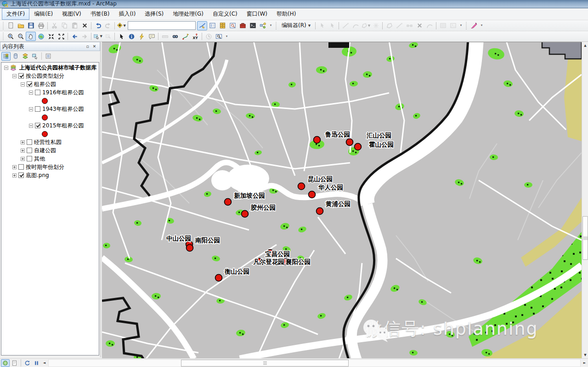  I want to click on map-scale-combo: ▼, so click(162, 26).